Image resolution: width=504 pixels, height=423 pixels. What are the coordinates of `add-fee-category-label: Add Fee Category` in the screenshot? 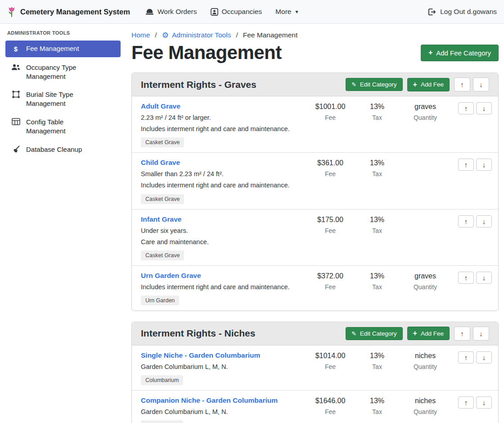 It's located at (464, 53).